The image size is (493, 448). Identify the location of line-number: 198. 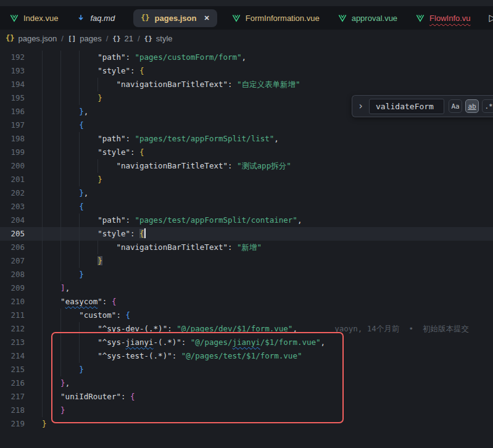
(21, 139).